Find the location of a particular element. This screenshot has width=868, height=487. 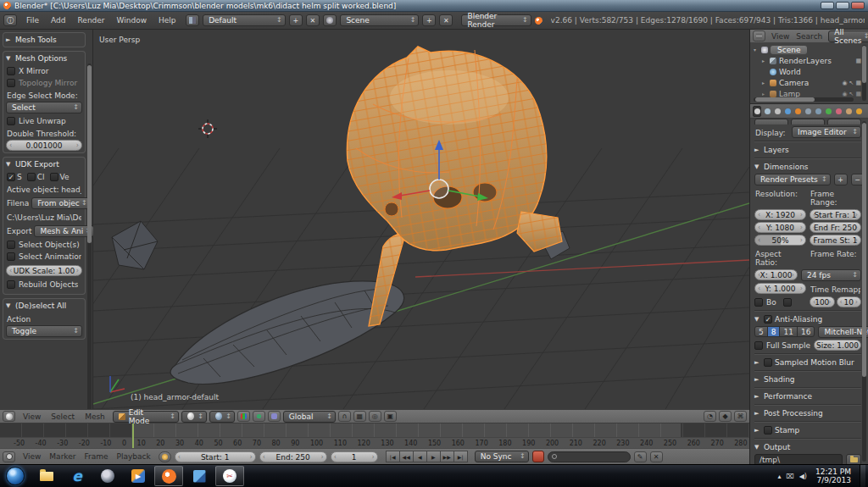

panel-sampled-motion-blur: ►Sampled Motion Blur is located at coordinates (808, 362).